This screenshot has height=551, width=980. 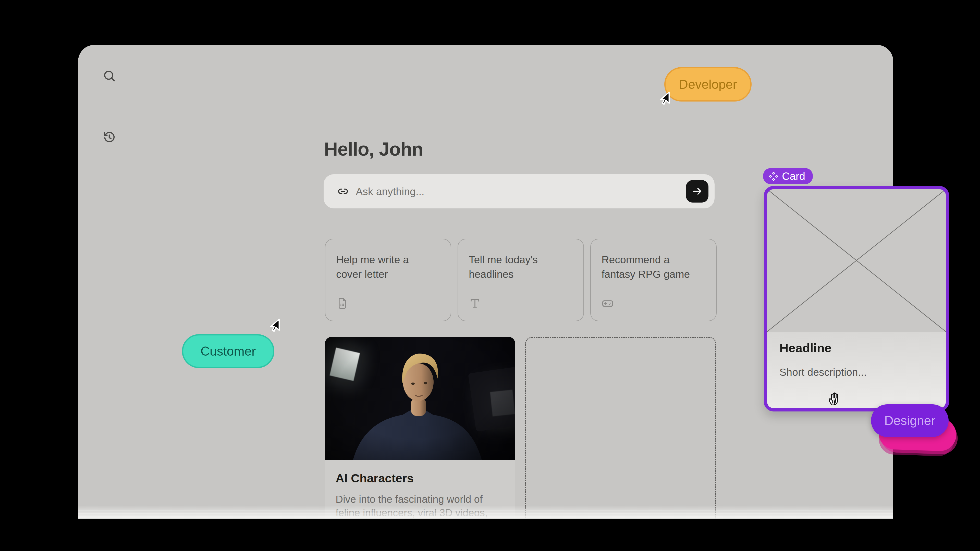 I want to click on collaborator-label: Customer, so click(x=228, y=351).